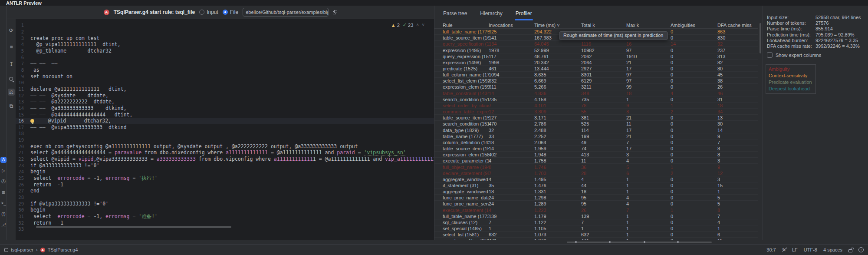 Image resolution: width=868 pixels, height=255 pixels. I want to click on column-header: Time (ms) ˅, so click(558, 25).